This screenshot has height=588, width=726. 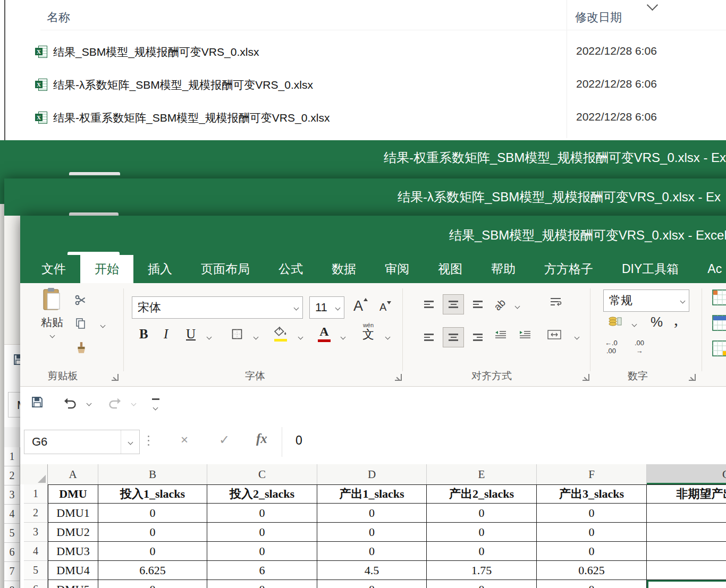 What do you see at coordinates (73, 532) in the screenshot?
I see `cell: DMU2` at bounding box center [73, 532].